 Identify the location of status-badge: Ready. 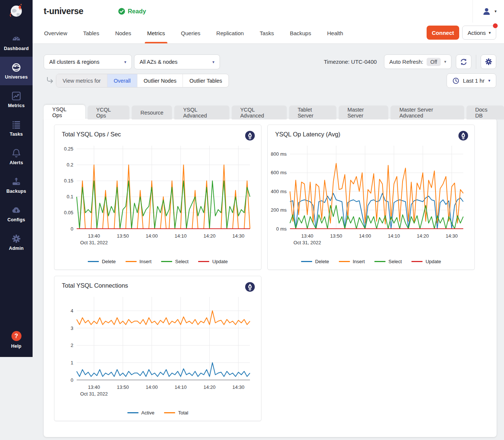
(132, 11).